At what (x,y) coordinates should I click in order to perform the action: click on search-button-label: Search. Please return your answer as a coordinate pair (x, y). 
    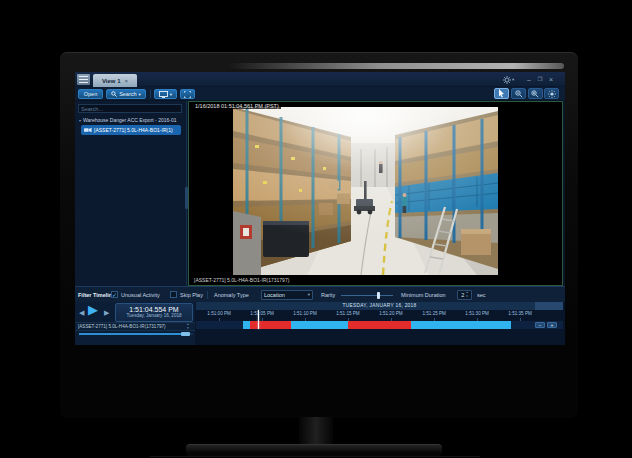
    Looking at the image, I should click on (128, 94).